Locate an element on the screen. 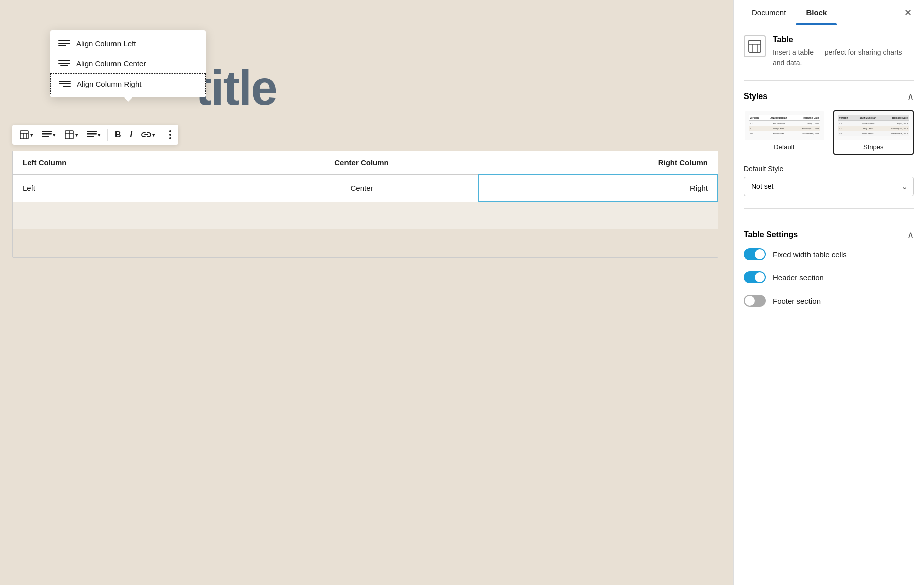 The height and width of the screenshot is (585, 924). italic-label: I is located at coordinates (131, 135).